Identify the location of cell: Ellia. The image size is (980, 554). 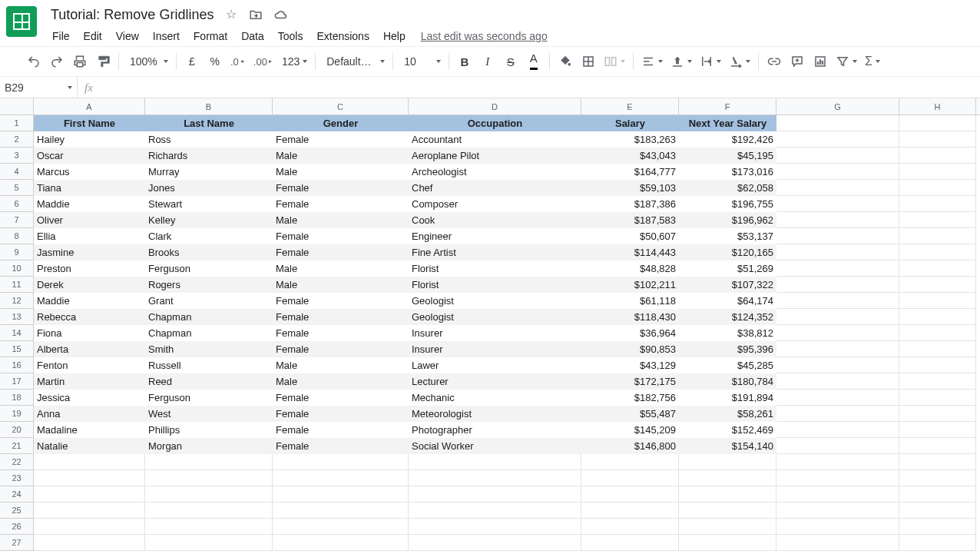
(89, 237).